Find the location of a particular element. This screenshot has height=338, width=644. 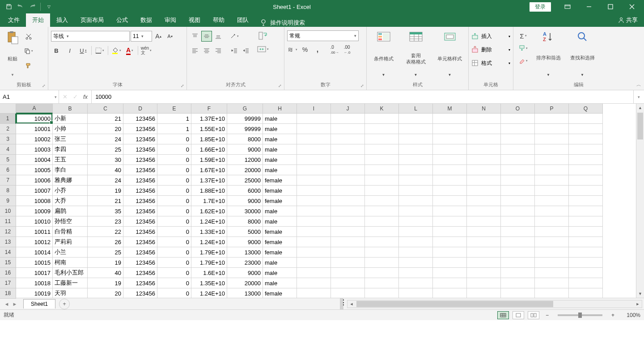

cell: 10018 is located at coordinates (34, 283).